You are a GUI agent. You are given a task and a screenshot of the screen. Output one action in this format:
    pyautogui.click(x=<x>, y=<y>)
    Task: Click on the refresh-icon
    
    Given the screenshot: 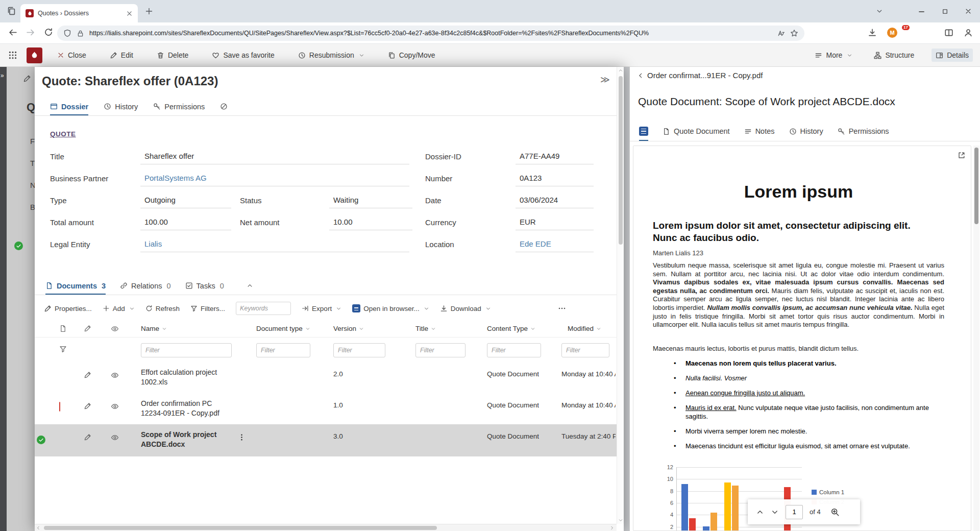 What is the action you would take?
    pyautogui.click(x=48, y=32)
    